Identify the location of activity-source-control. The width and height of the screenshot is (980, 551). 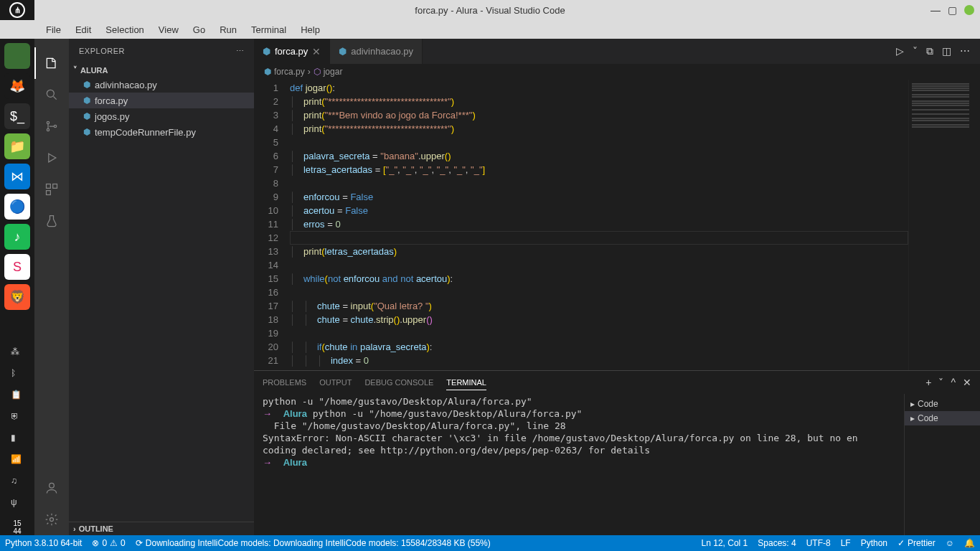
(52, 126).